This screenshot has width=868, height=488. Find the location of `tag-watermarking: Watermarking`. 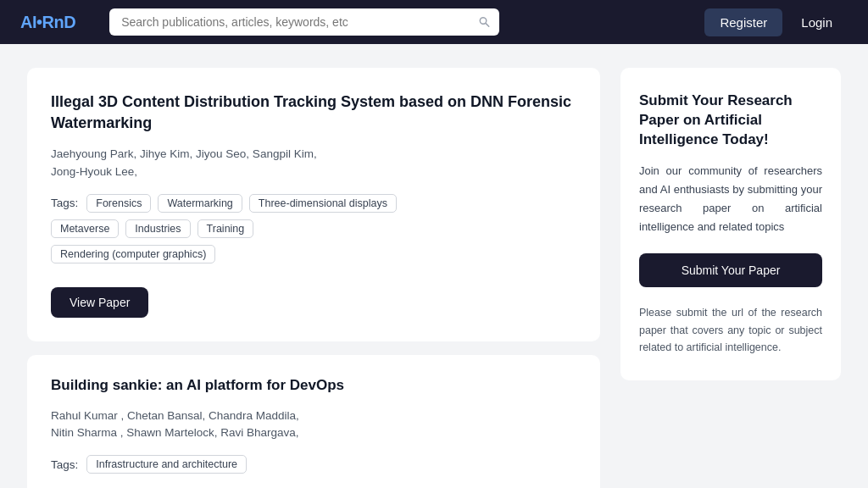

tag-watermarking: Watermarking is located at coordinates (200, 203).